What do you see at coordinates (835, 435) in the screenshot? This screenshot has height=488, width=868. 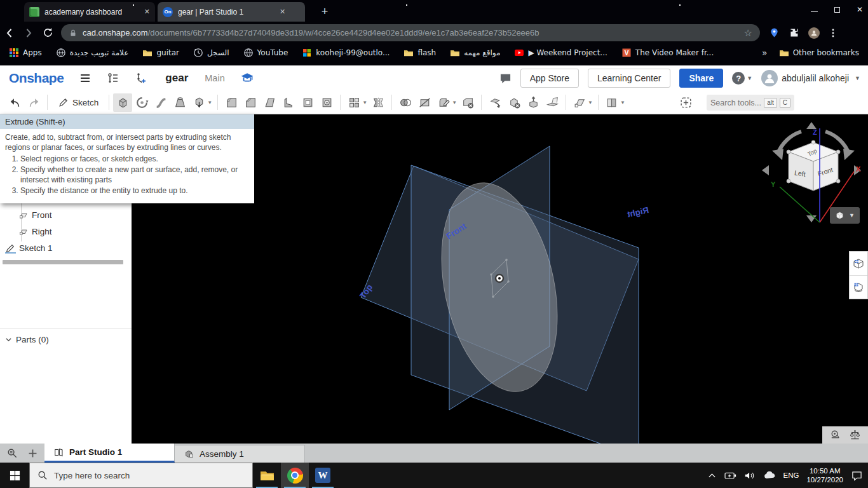 I see `measure-tool-icon` at bounding box center [835, 435].